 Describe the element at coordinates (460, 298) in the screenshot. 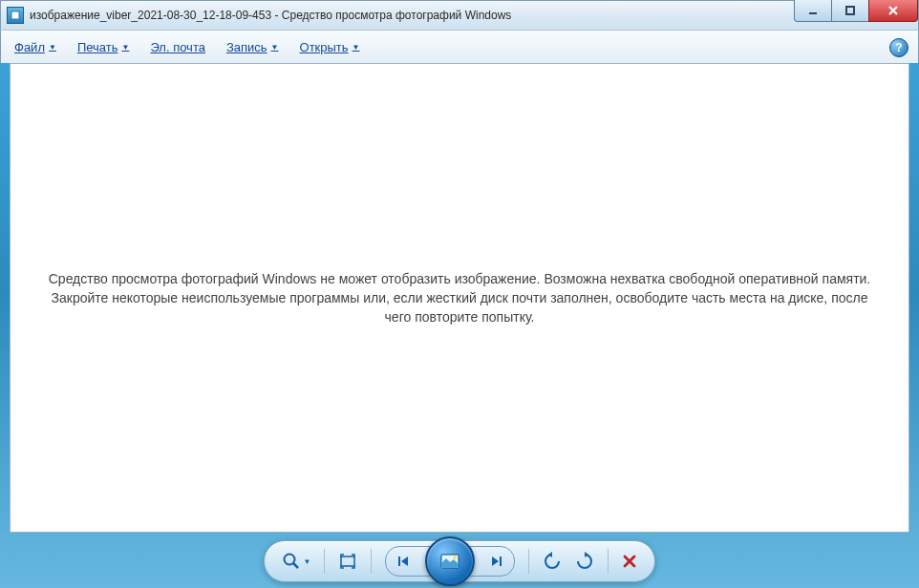

I see `error-message: Средство просмотра фотографий Windows не…` at that location.